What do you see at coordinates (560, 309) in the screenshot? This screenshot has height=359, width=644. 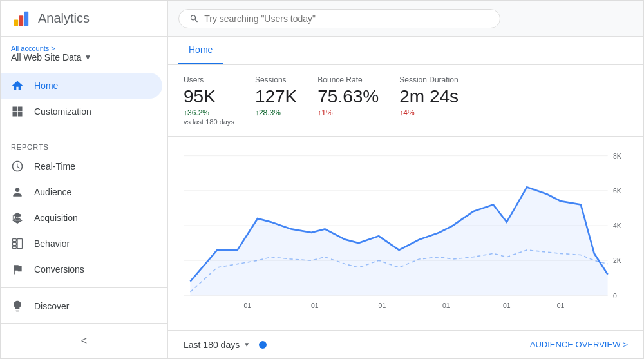 I see `svg-text: Mar` at bounding box center [560, 309].